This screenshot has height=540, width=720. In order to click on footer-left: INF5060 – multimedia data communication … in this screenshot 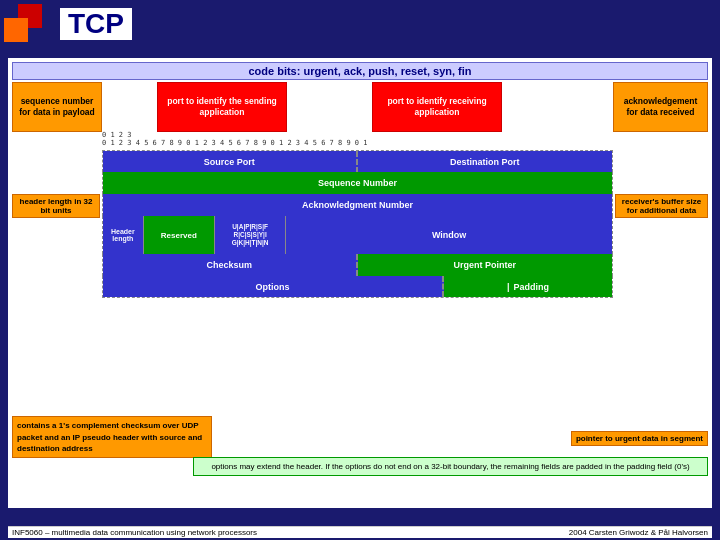, I will do `click(134, 532)`.